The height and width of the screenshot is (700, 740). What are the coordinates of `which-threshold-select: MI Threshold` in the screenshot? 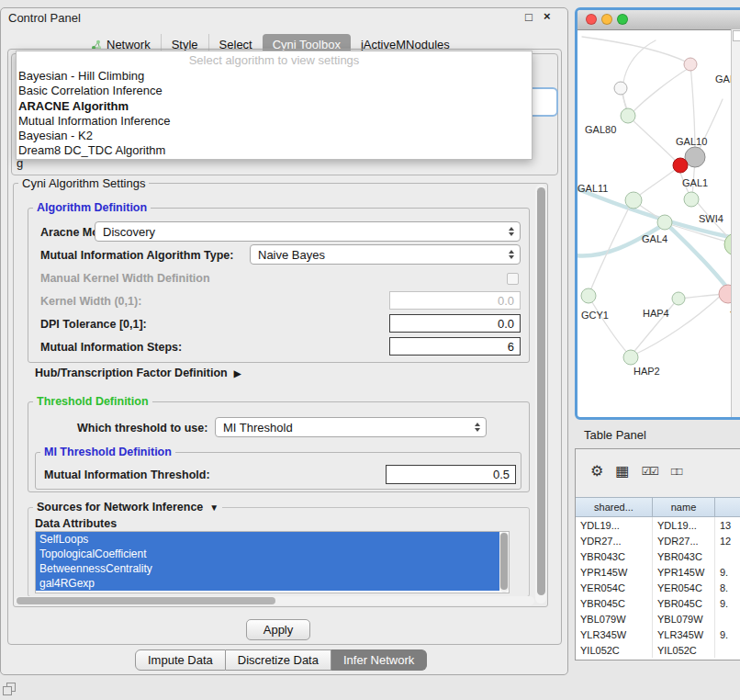 It's located at (351, 427).